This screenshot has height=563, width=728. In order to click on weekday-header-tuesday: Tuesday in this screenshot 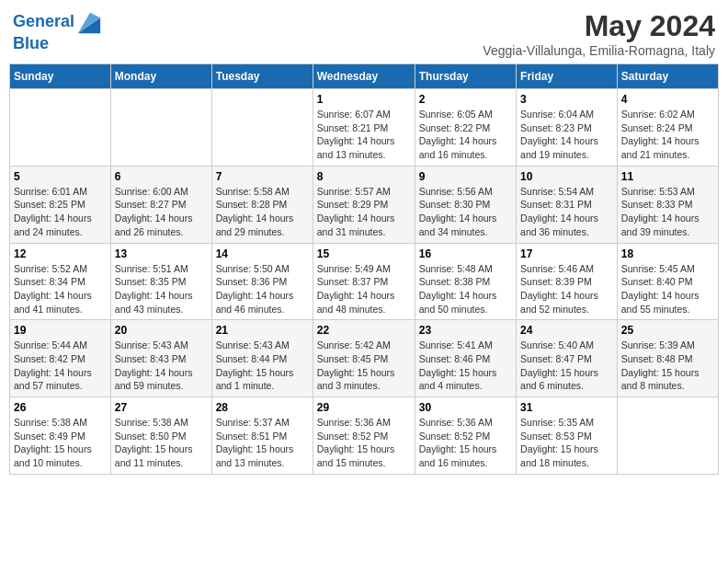, I will do `click(262, 77)`.